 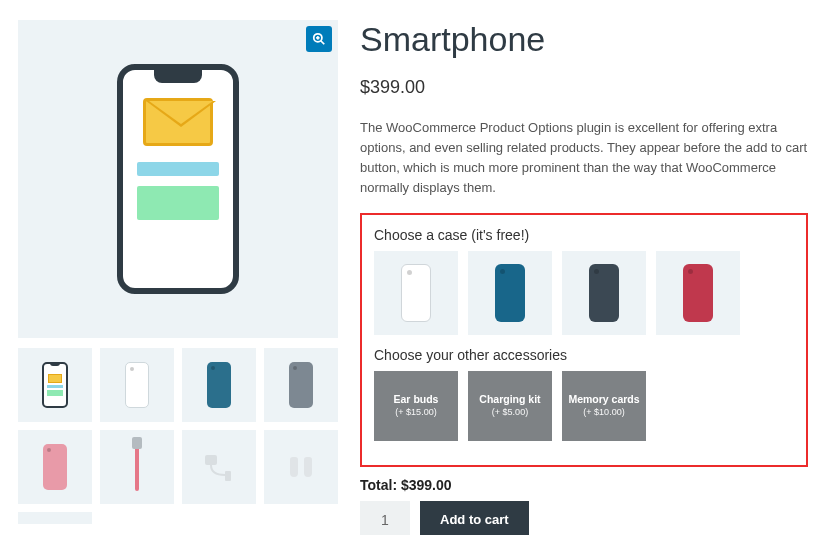 What do you see at coordinates (219, 385) in the screenshot?
I see `thumbnail-case-blue` at bounding box center [219, 385].